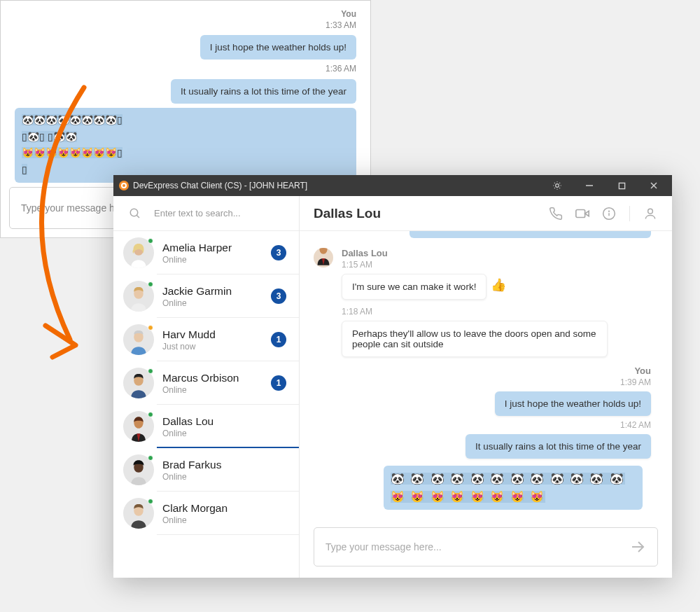 The image size is (700, 612). What do you see at coordinates (24, 169) in the screenshot?
I see `bg-draft-line-4: ▯` at bounding box center [24, 169].